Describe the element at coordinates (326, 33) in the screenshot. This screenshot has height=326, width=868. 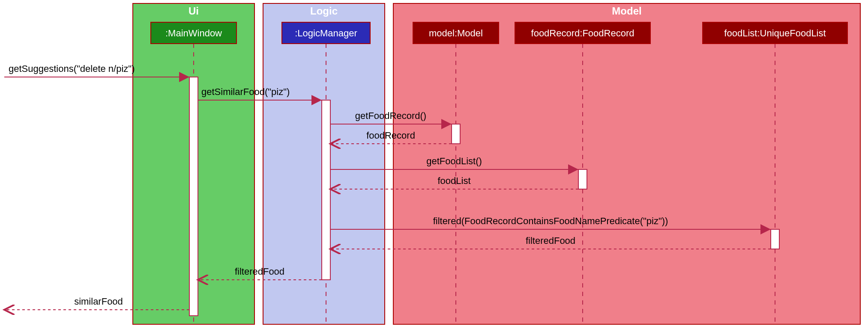
I see `participant-logicmanager: :LogicManager` at that location.